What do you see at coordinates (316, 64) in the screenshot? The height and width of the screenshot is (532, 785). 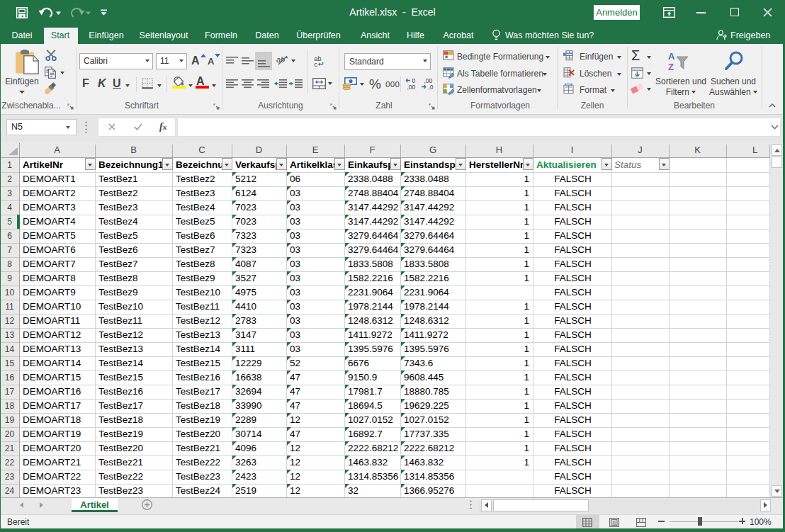 I see `svg-text: c` at bounding box center [316, 64].